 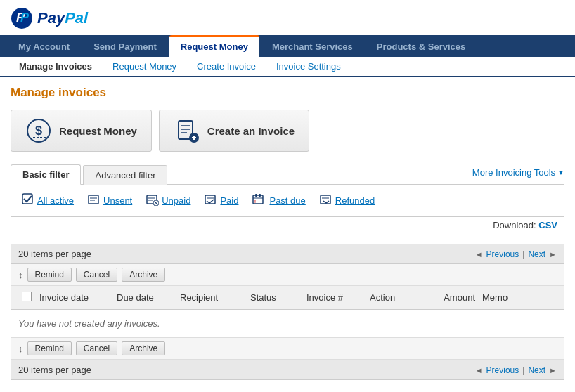 I want to click on past-due-icon: !, so click(x=259, y=201).